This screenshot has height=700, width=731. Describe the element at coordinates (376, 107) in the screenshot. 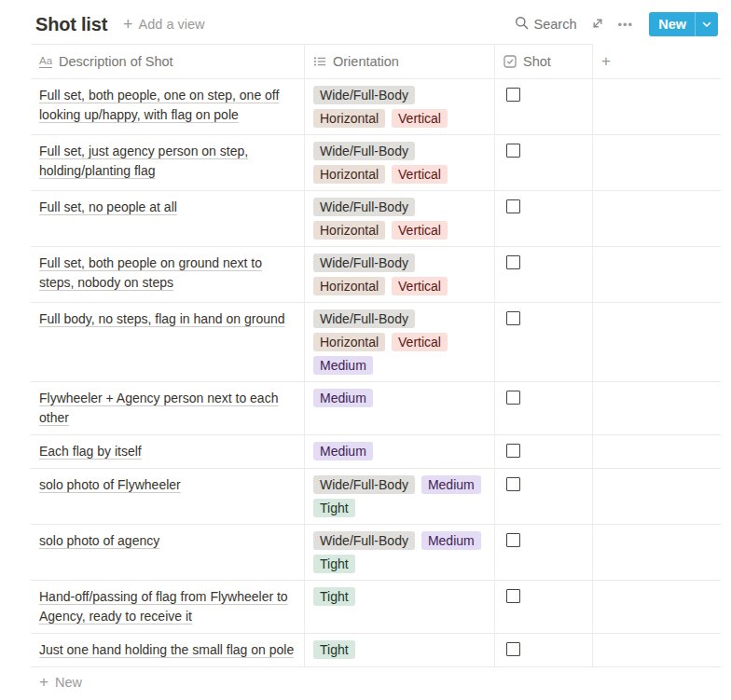

I see `table-row: Full set, both people, one on step, one …` at that location.